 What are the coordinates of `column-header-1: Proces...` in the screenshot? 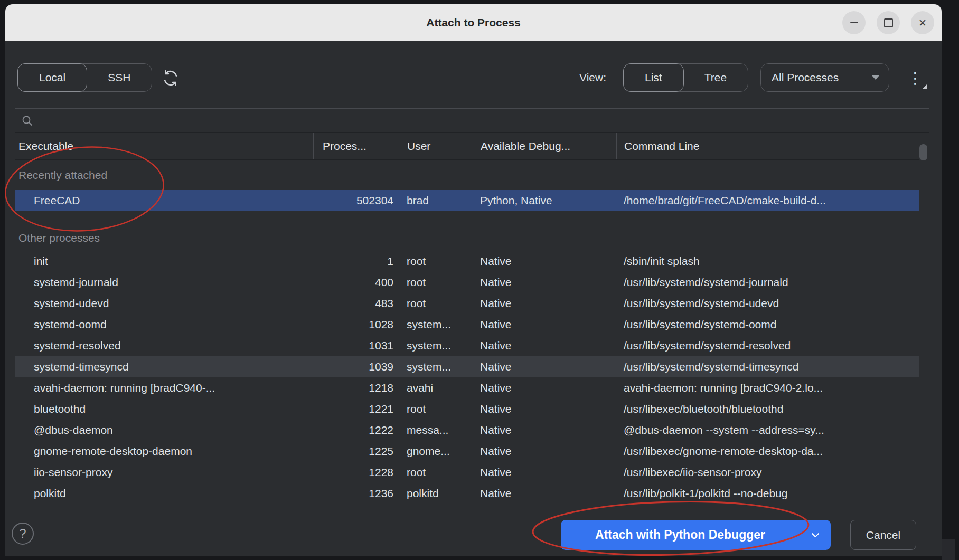 It's located at (355, 146).